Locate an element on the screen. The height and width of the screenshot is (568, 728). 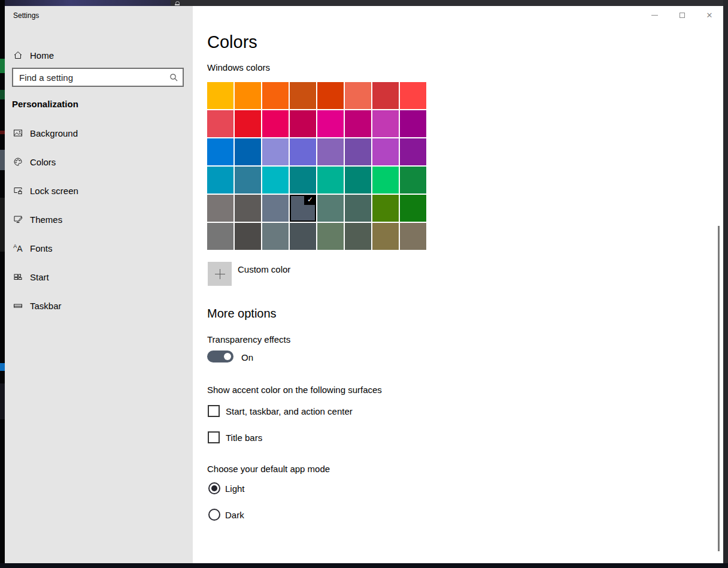
sidebar-item-themes: Themes is located at coordinates (99, 219).